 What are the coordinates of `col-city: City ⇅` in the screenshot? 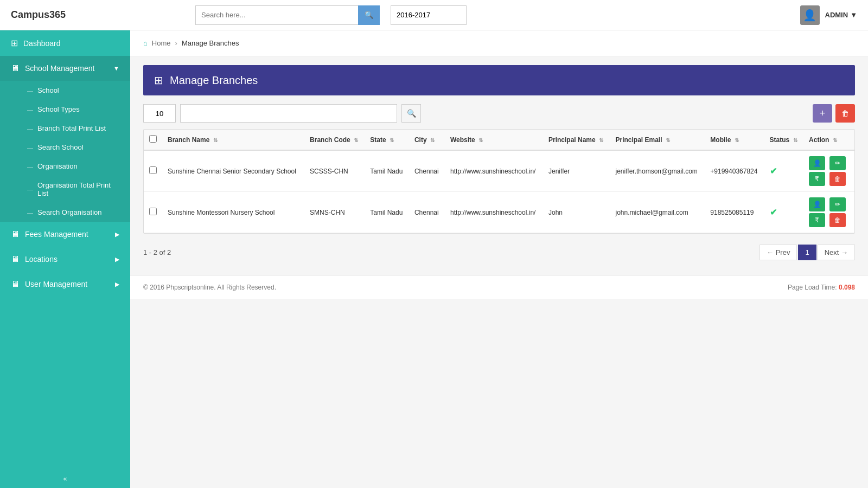 It's located at (427, 140).